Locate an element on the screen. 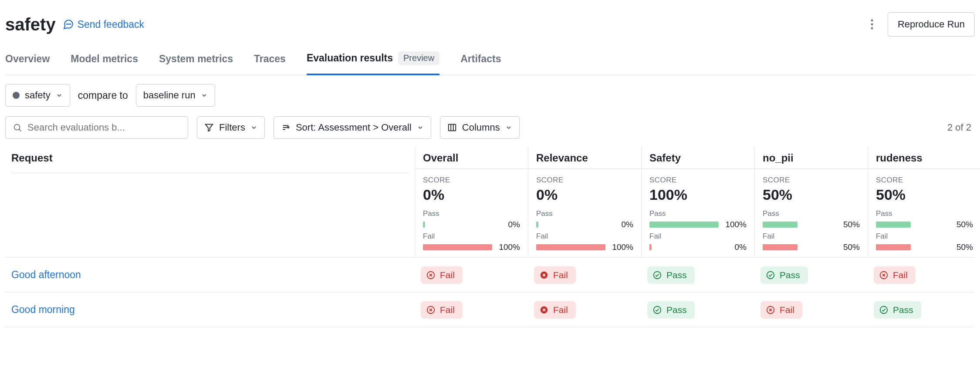 The height and width of the screenshot is (370, 980). tab-label: Artifacts is located at coordinates (481, 59).